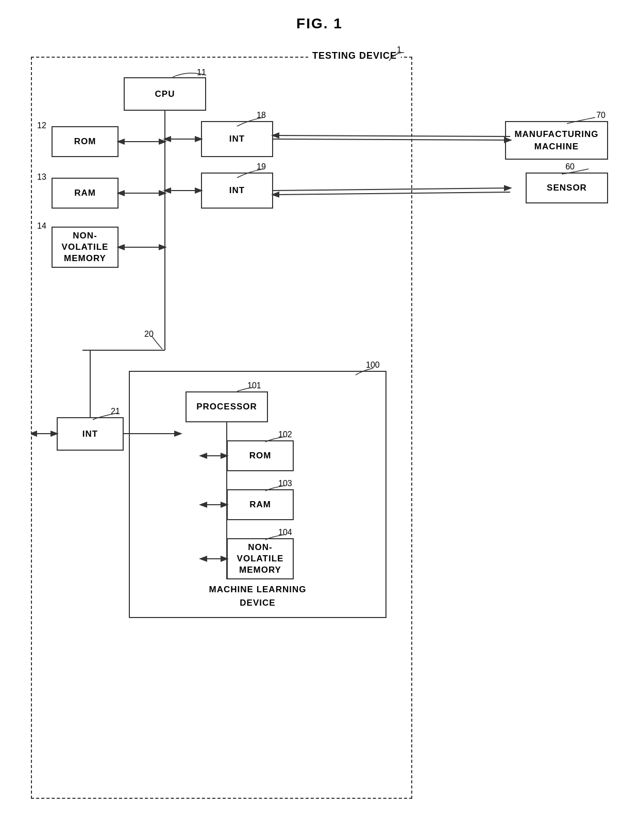 This screenshot has height=840, width=639. I want to click on ml-device-label: MACHINE LEARNING DEVICE, so click(258, 596).